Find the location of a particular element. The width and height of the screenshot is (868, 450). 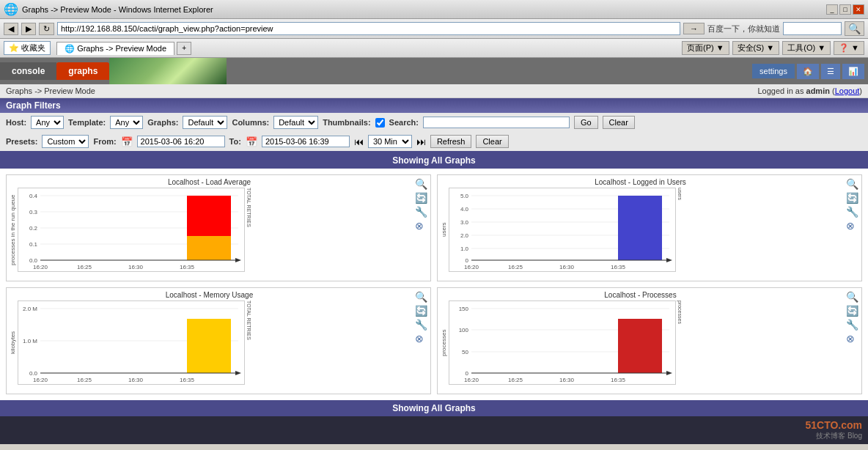

nav-icon1-button: 🏠 is located at coordinates (808, 72).